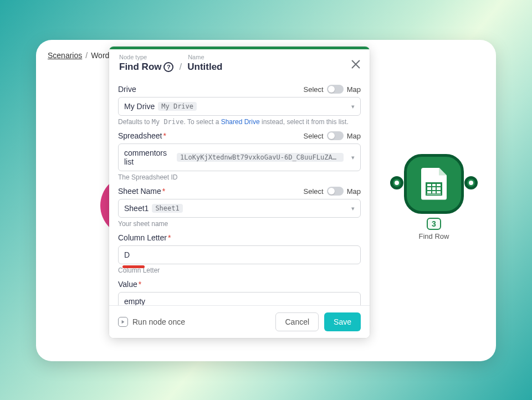  I want to click on node-find-row: 3 Find Row, so click(434, 196).